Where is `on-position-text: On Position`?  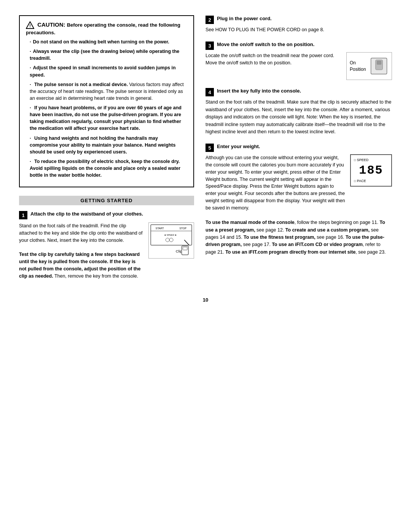 on-position-text: On Position is located at coordinates (358, 66).